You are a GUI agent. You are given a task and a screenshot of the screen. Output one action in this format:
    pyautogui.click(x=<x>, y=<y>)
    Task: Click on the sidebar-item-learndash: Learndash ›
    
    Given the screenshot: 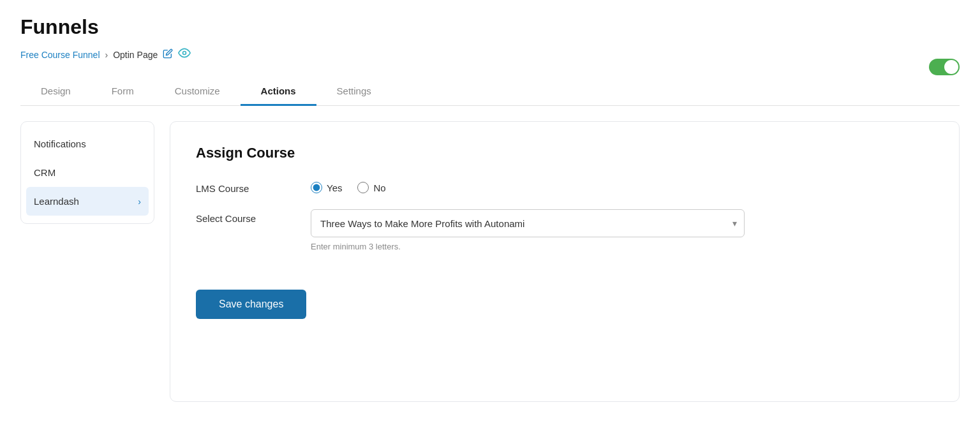 What is the action you would take?
    pyautogui.click(x=87, y=202)
    